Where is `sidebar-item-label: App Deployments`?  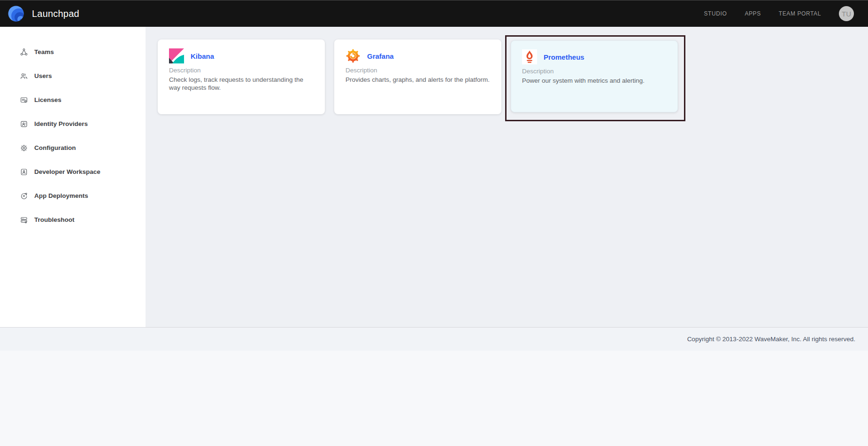
sidebar-item-label: App Deployments is located at coordinates (61, 196).